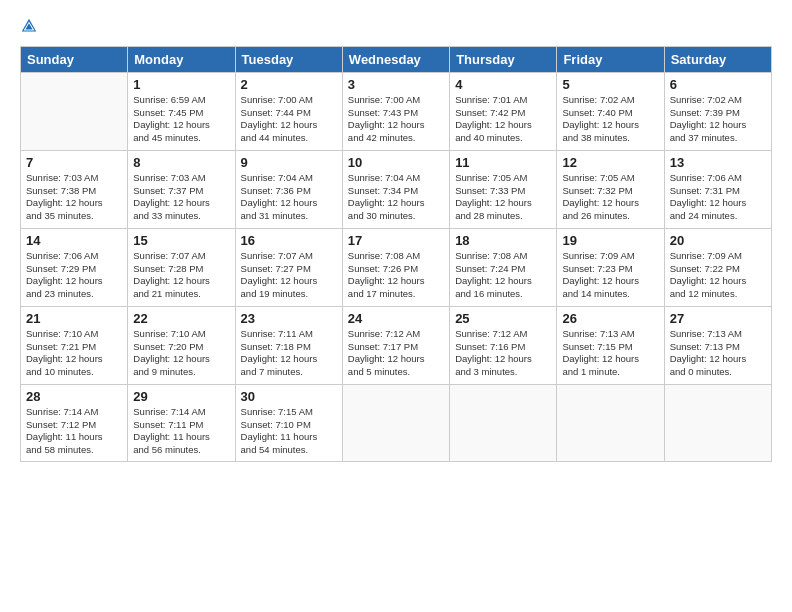 The width and height of the screenshot is (792, 612). I want to click on calendar-cell: 7Sunrise: 7:03 AM Sunset: 7:38 PM Daylig…, so click(74, 189).